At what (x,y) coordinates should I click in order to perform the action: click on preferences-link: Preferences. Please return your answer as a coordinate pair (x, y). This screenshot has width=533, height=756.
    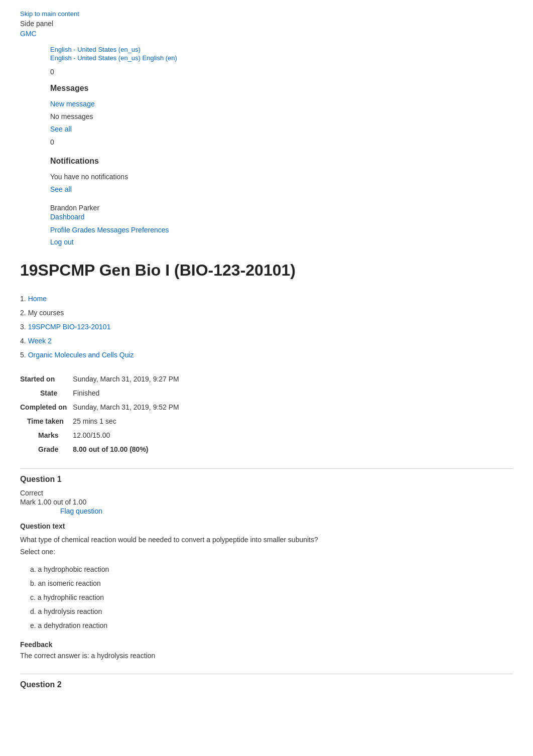
    Looking at the image, I should click on (150, 230).